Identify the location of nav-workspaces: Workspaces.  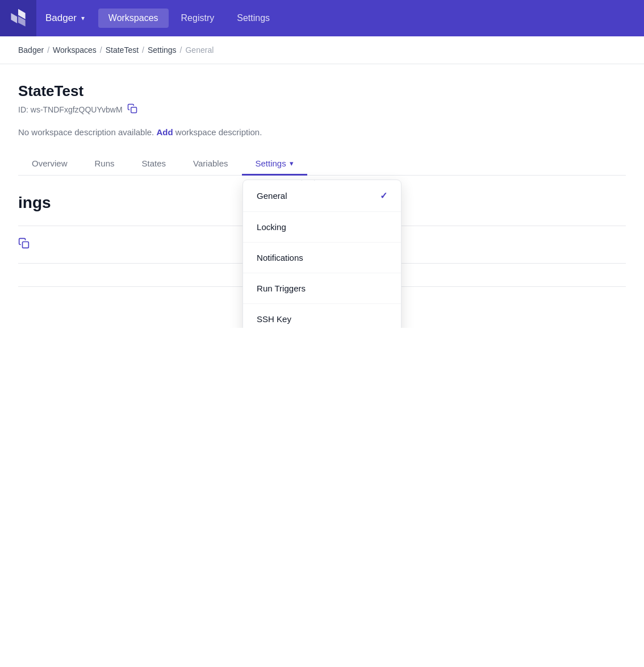
(133, 18).